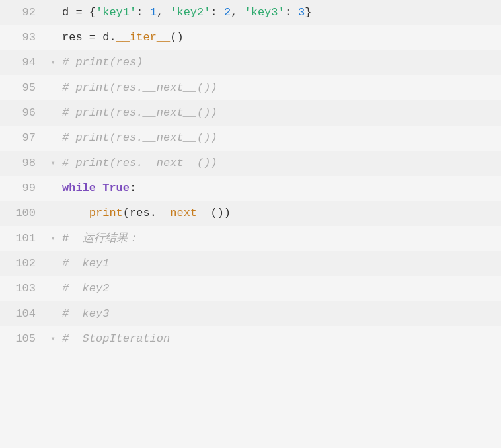 The image size is (501, 448). Describe the element at coordinates (251, 138) in the screenshot. I see `code-line: 97# print(res.__next__())` at that location.